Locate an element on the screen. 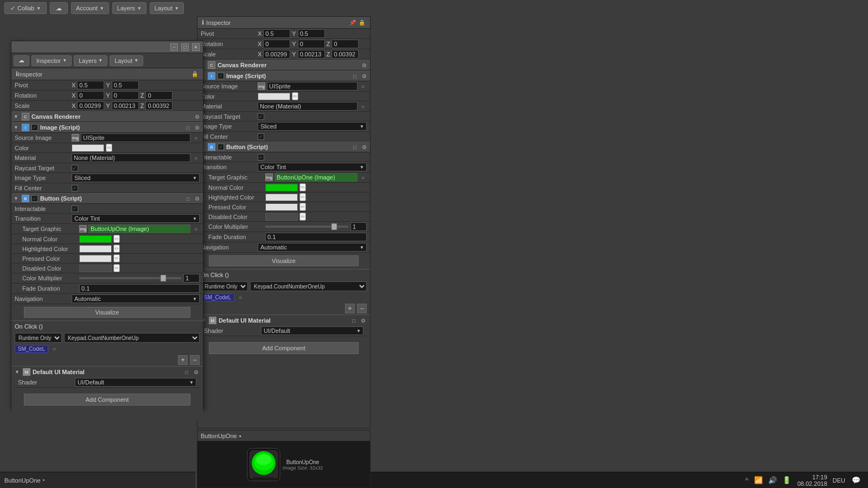 The width and height of the screenshot is (868, 488). taskbar-network-icon: 📶 is located at coordinates (758, 480).